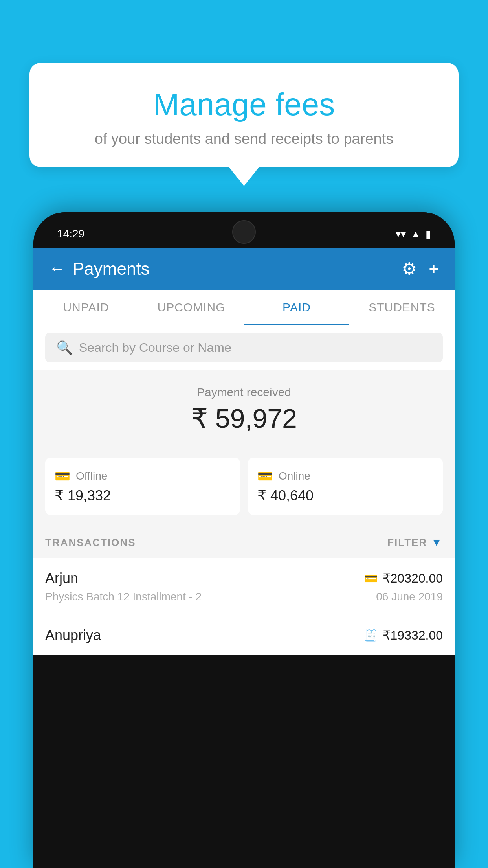  Describe the element at coordinates (409, 597) in the screenshot. I see `transaction-date: 06 June 2019` at that location.